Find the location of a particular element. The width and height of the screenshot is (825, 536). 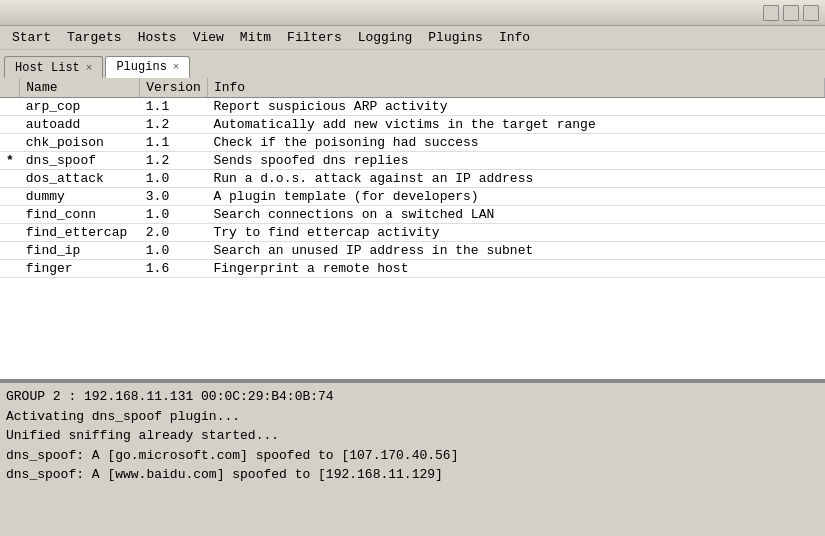

col-header-name: Name is located at coordinates (80, 88).